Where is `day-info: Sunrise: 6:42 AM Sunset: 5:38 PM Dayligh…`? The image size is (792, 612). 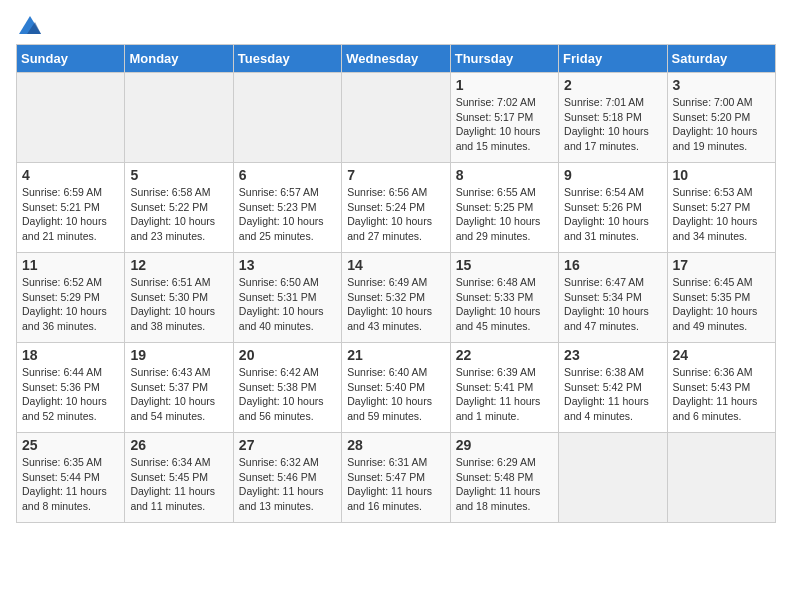 day-info: Sunrise: 6:42 AM Sunset: 5:38 PM Dayligh… is located at coordinates (288, 394).